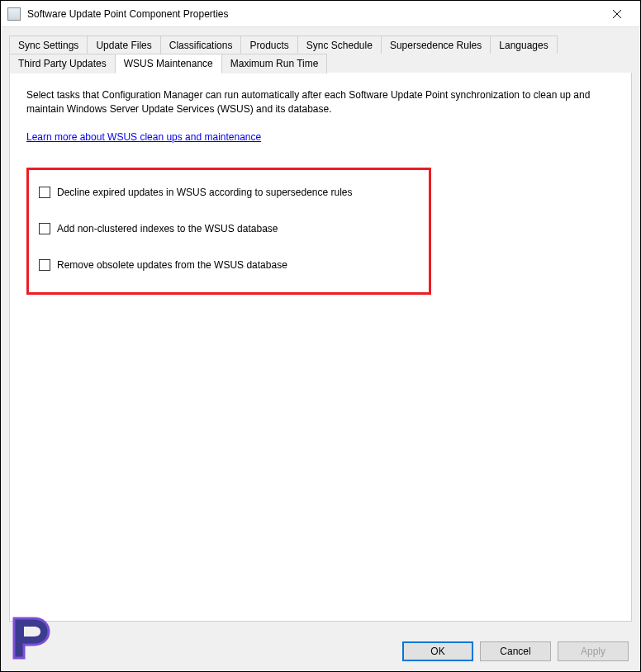 The image size is (641, 672). Describe the element at coordinates (14, 14) in the screenshot. I see `app-icon` at that location.